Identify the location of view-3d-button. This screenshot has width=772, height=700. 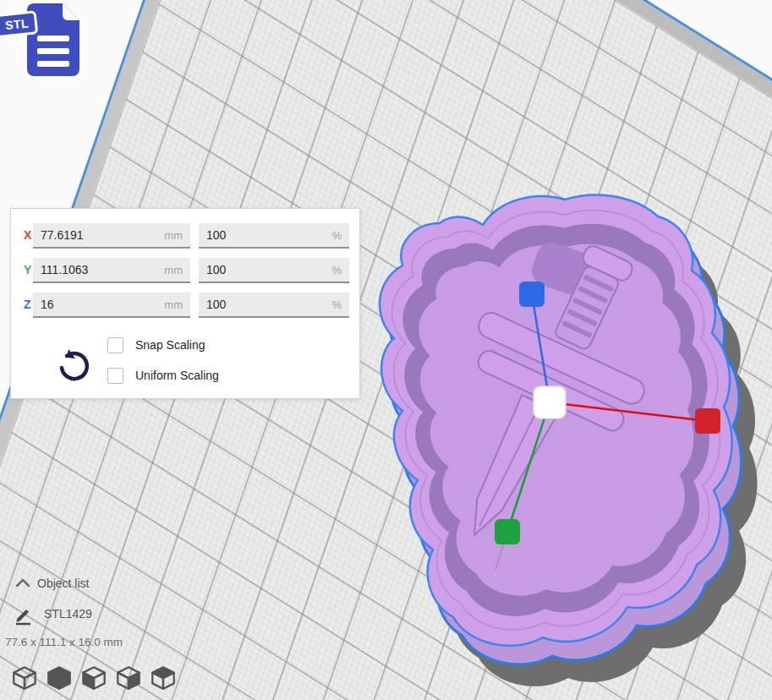
(25, 678).